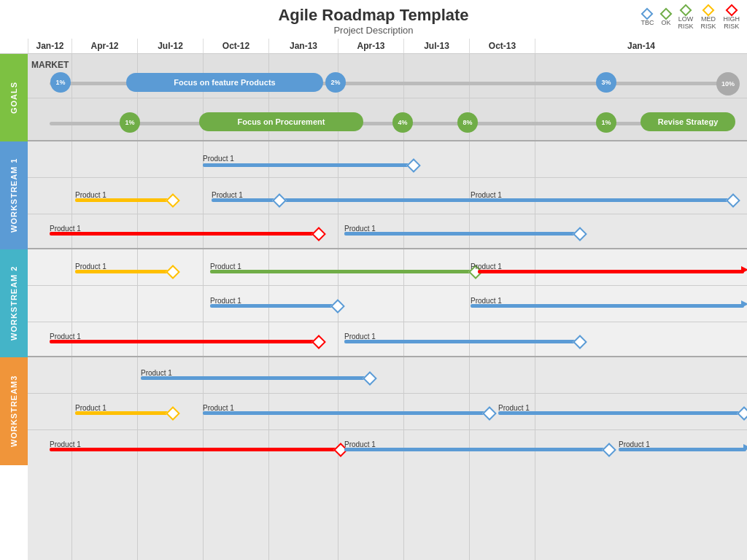 Image resolution: width=747 pixels, height=560 pixels. What do you see at coordinates (104, 46) in the screenshot?
I see `tl-apr12: Apr-12` at bounding box center [104, 46].